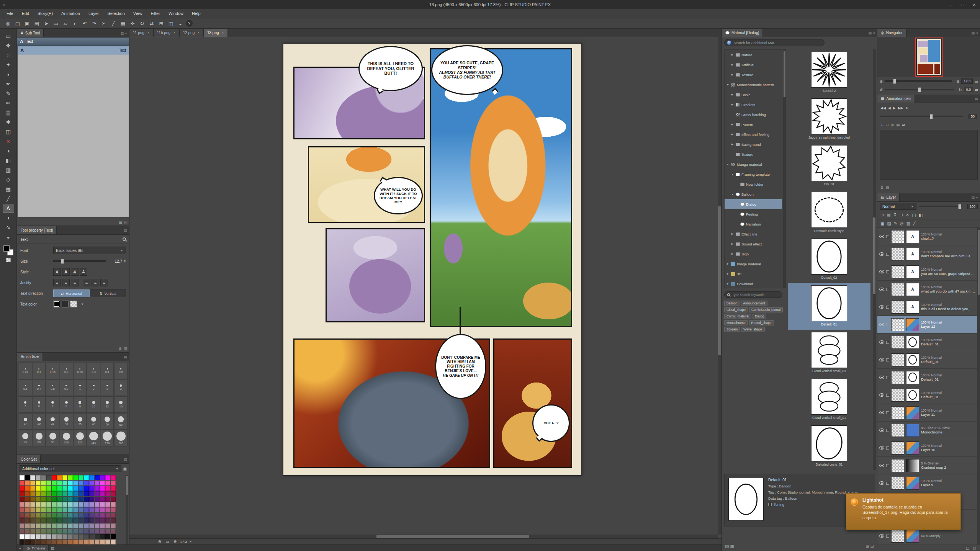 The image size is (980, 551). What do you see at coordinates (65, 304) in the screenshot?
I see `text-color-sub-swatch` at bounding box center [65, 304].